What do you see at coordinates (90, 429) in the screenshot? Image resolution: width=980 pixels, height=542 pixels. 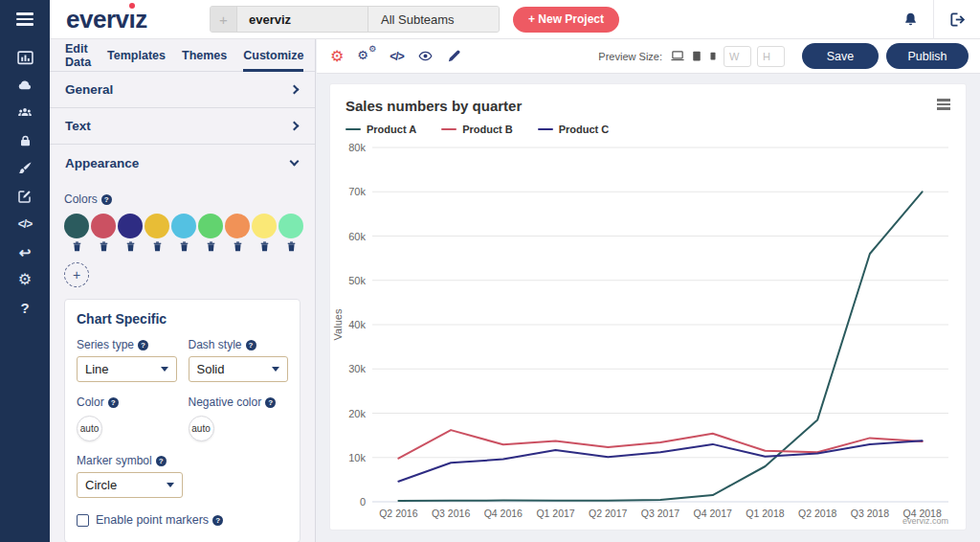 I see `color-auto-button: auto` at bounding box center [90, 429].